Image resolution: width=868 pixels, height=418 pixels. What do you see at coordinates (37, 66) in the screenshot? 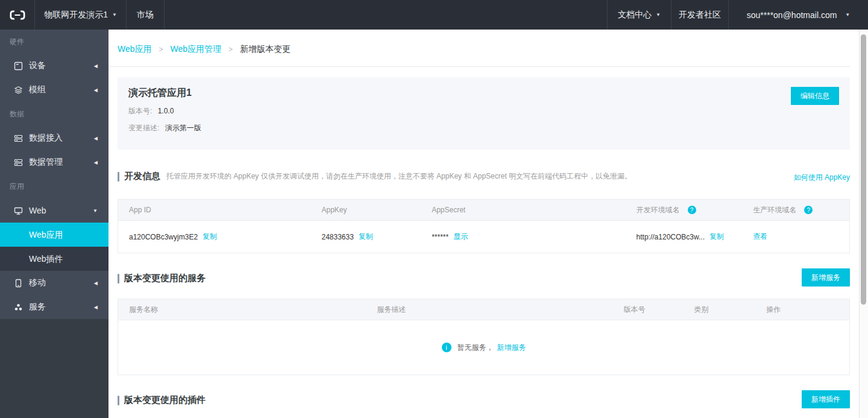
I see `sidebar-item-label: 设备` at bounding box center [37, 66].